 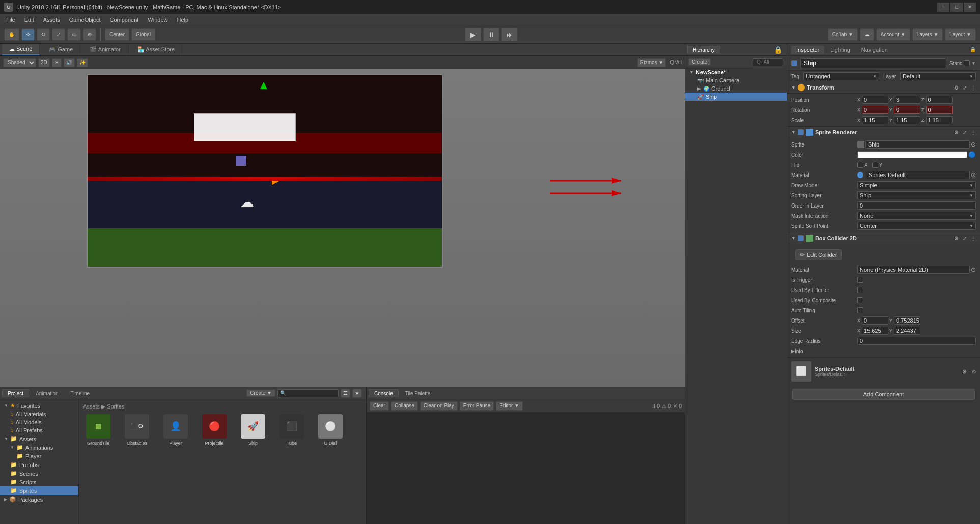 I want to click on tab-game: 🎮 Game, so click(x=61, y=50).